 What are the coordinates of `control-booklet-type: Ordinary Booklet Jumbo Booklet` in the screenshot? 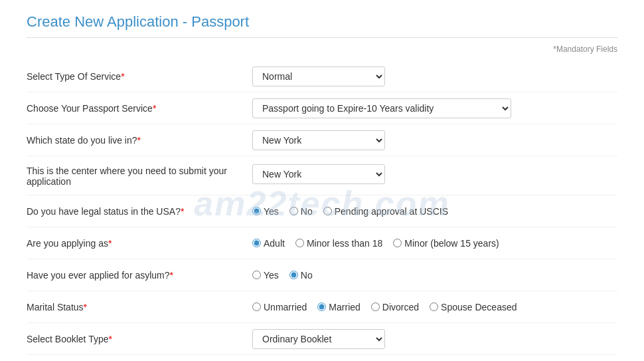 It's located at (435, 339).